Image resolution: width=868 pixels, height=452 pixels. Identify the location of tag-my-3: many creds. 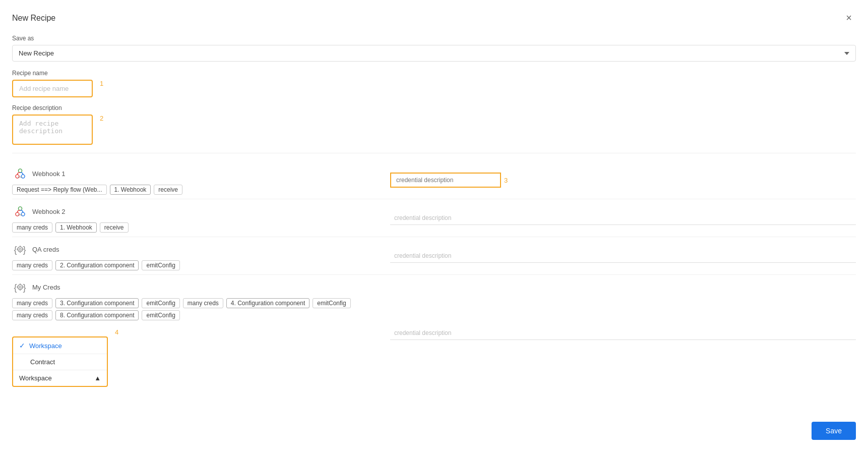
(203, 303).